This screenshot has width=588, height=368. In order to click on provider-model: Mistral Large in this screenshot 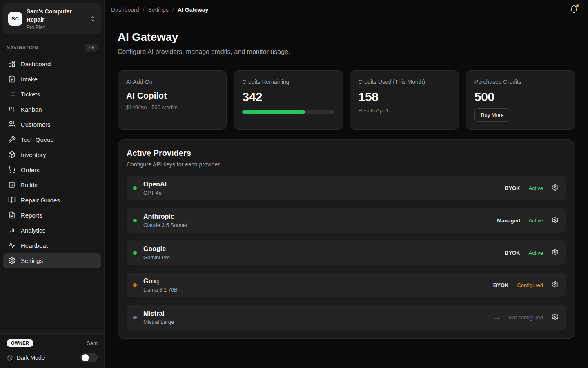, I will do `click(158, 322)`.